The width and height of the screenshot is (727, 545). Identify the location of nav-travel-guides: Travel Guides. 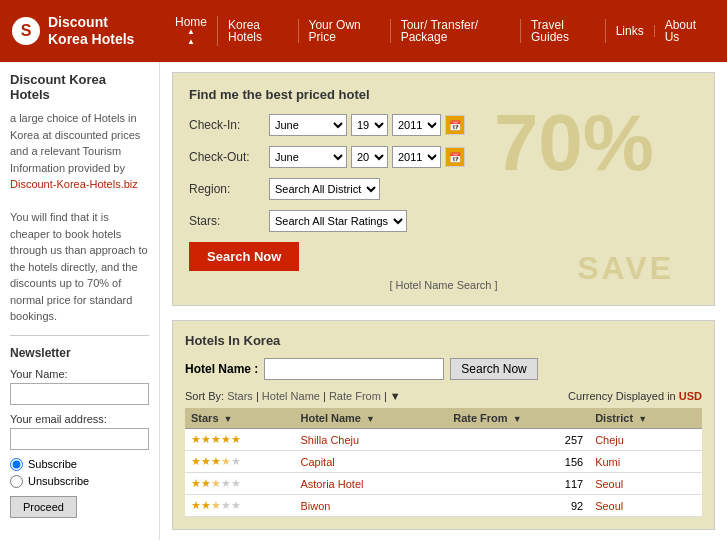
(564, 31).